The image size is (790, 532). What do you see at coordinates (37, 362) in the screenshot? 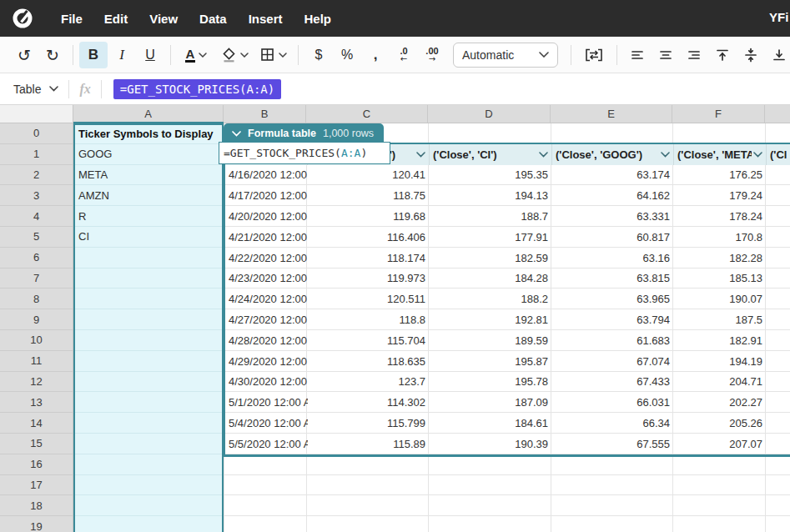
I see `row-header-11: 11` at bounding box center [37, 362].